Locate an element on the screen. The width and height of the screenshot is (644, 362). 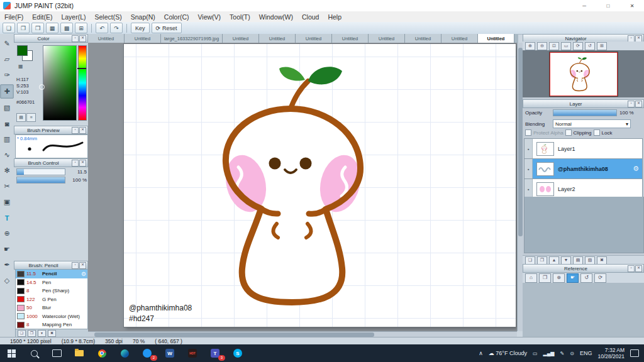
layer-opacity-slider is located at coordinates (585, 113).